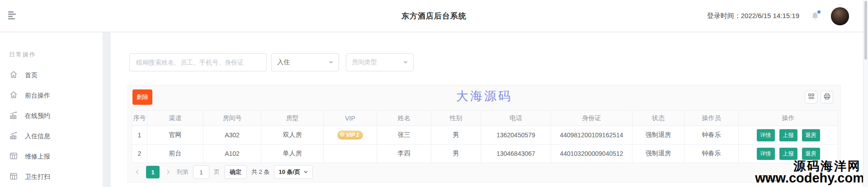  What do you see at coordinates (175, 118) in the screenshot?
I see `col-channel: 渠道` at bounding box center [175, 118].